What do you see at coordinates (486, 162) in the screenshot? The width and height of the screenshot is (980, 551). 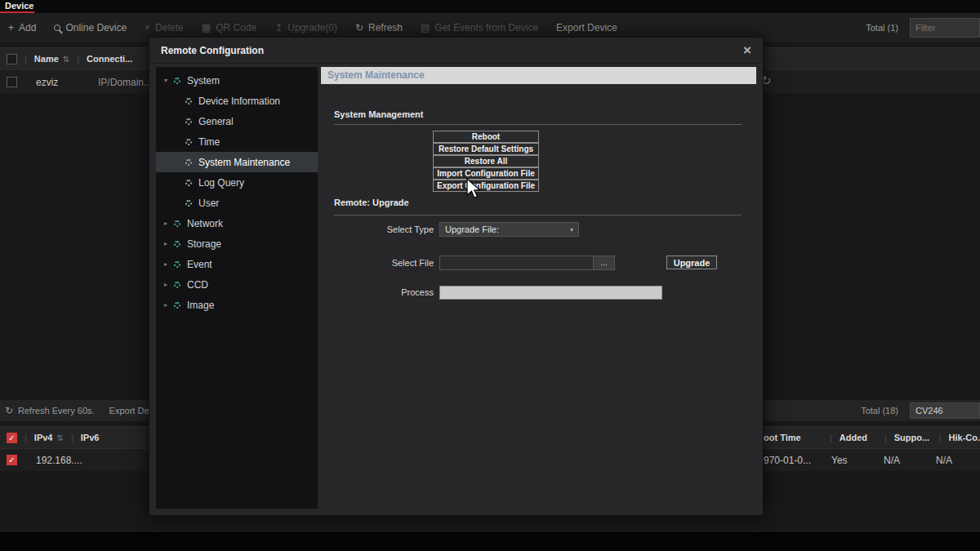 I see `restore-all-button: Restore All` at bounding box center [486, 162].